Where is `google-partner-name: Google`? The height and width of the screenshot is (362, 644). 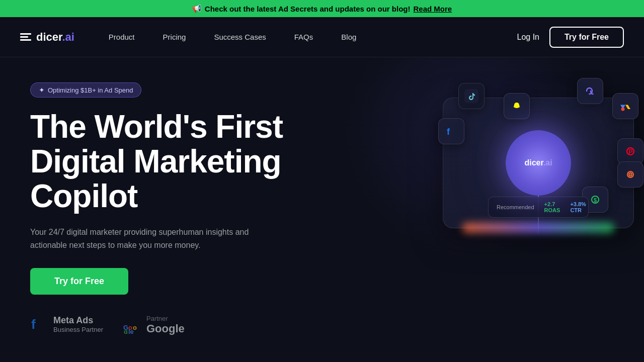
google-partner-name: Google is located at coordinates (166, 329).